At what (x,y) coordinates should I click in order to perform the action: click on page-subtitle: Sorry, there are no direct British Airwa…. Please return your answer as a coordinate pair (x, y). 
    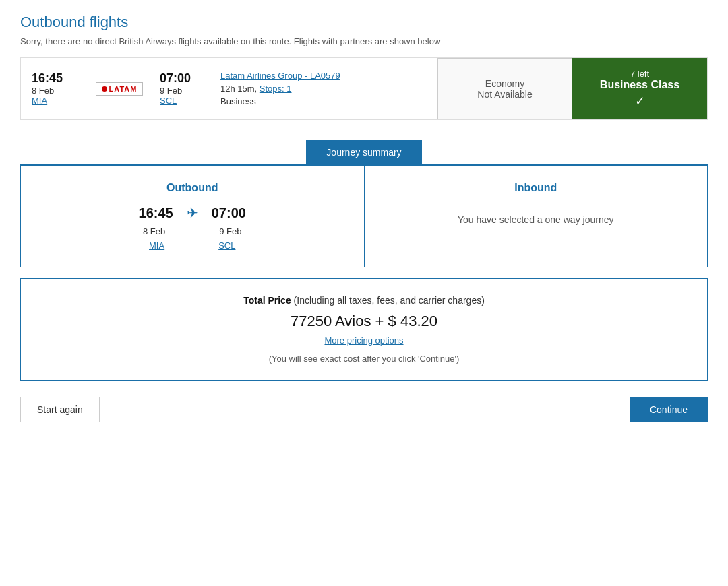
    Looking at the image, I should click on (364, 42).